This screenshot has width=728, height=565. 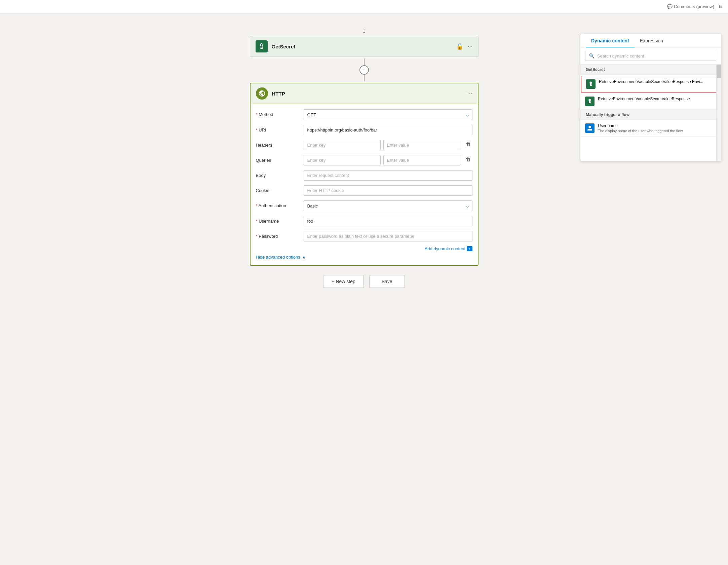 What do you see at coordinates (387, 281) in the screenshot?
I see `save-button: Save` at bounding box center [387, 281].